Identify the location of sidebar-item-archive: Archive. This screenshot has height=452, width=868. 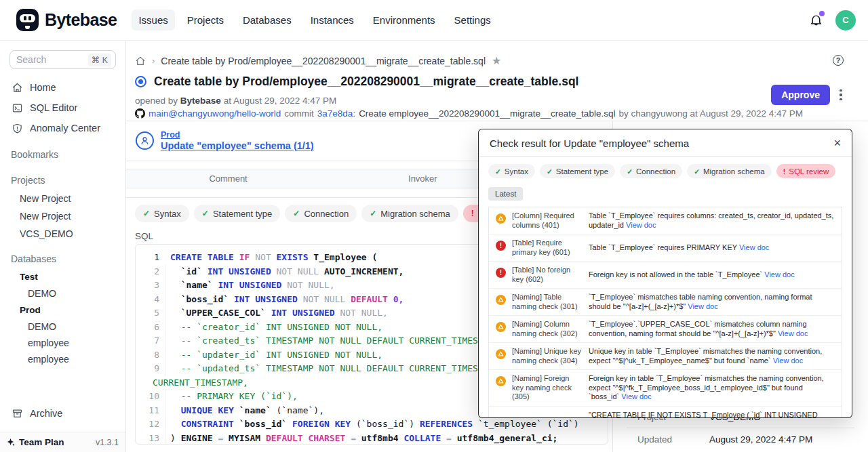
(62, 413).